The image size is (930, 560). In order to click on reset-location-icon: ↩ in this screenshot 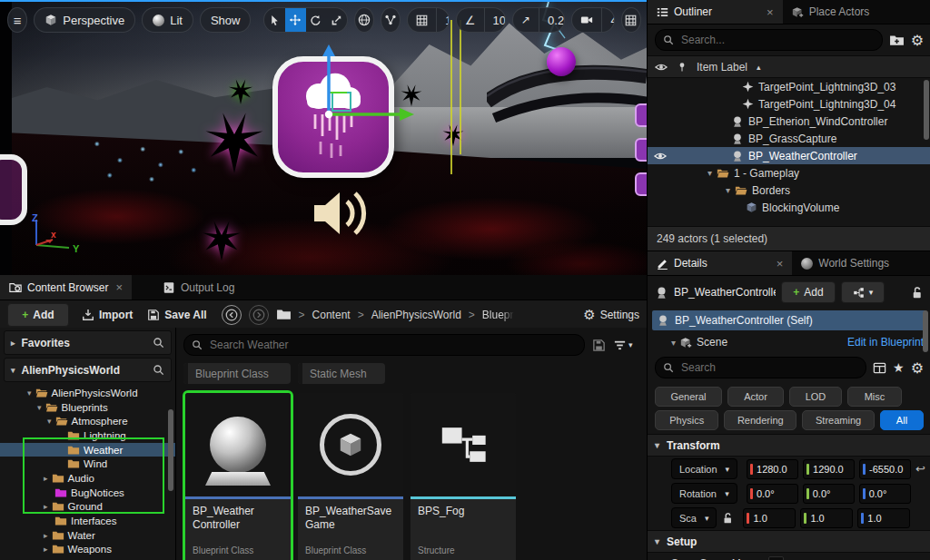, I will do `click(921, 468)`.